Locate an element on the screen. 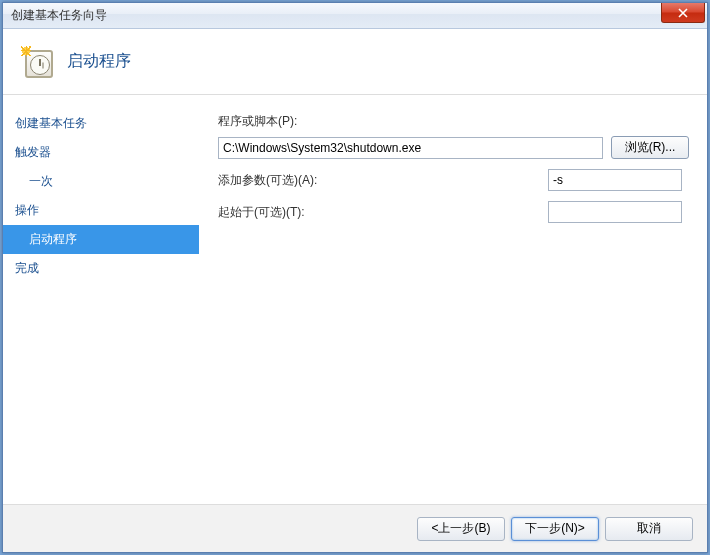  arguments-input is located at coordinates (615, 180).